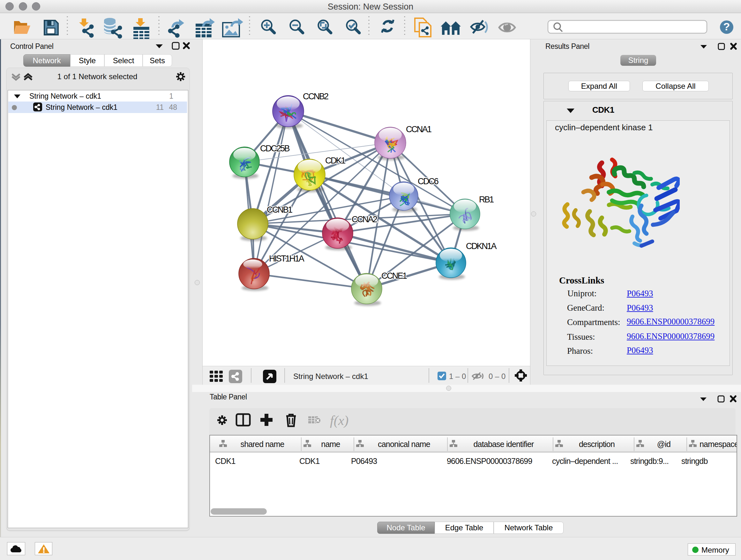 Image resolution: width=741 pixels, height=560 pixels. What do you see at coordinates (279, 210) in the screenshot?
I see `svg-text: CCNB1` at bounding box center [279, 210].